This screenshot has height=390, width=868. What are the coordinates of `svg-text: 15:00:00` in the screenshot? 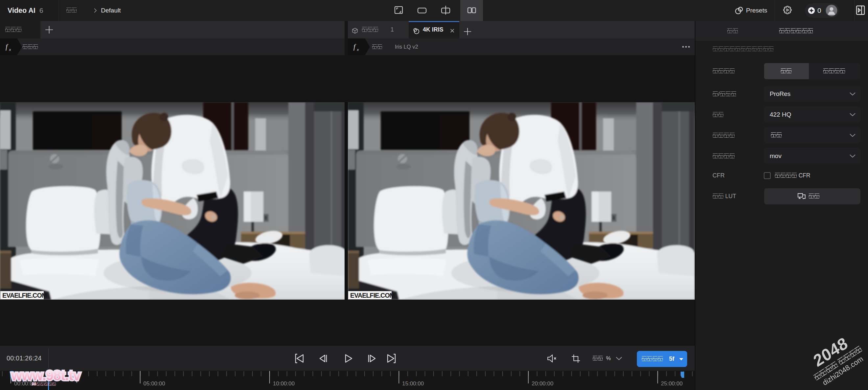 It's located at (413, 384).